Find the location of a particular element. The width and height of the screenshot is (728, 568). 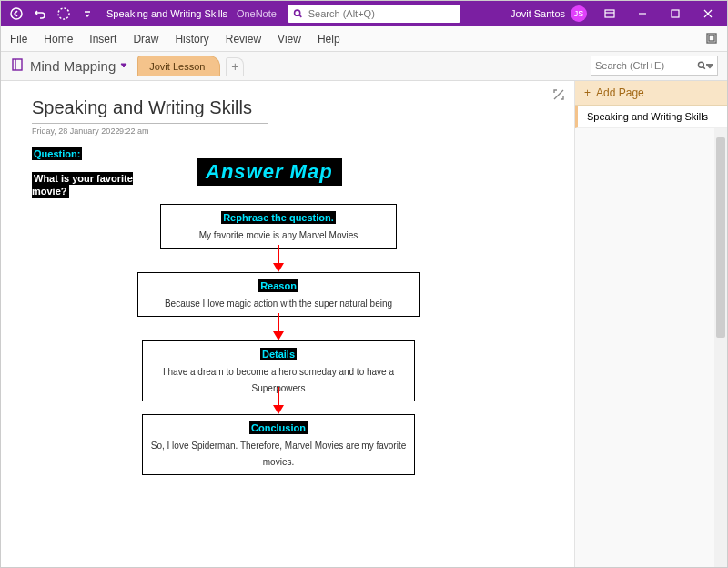

expand-canvas-button is located at coordinates (559, 96).